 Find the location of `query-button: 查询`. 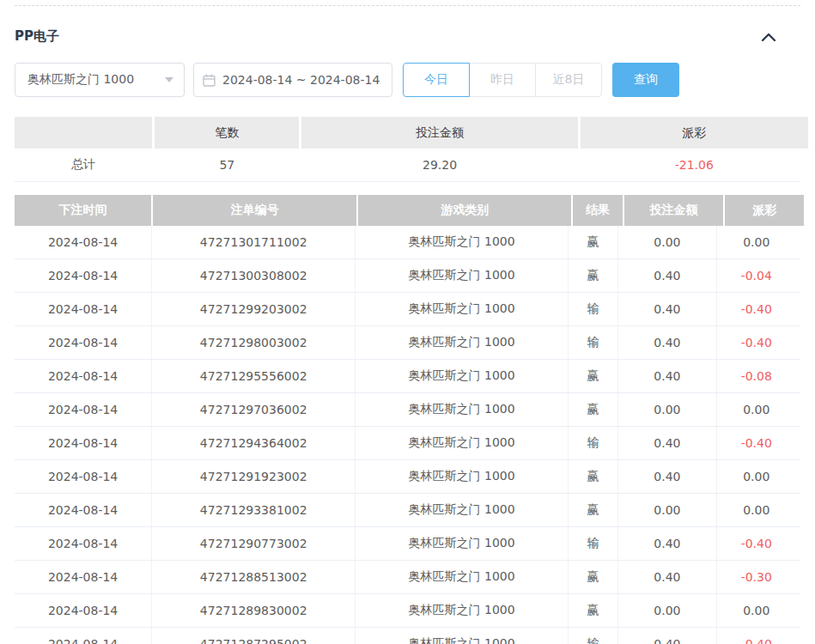

query-button: 查询 is located at coordinates (646, 80).